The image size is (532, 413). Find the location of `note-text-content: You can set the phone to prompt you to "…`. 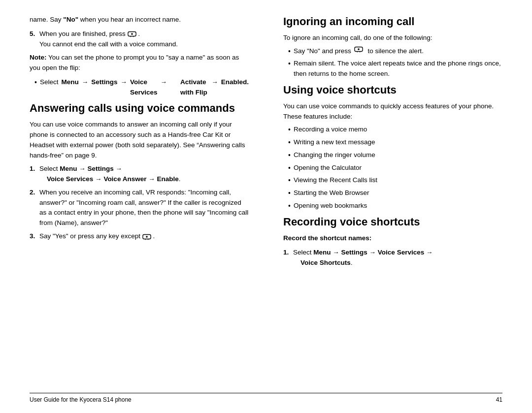

note-text-content: You can set the phone to prompt you to "… is located at coordinates (134, 63).